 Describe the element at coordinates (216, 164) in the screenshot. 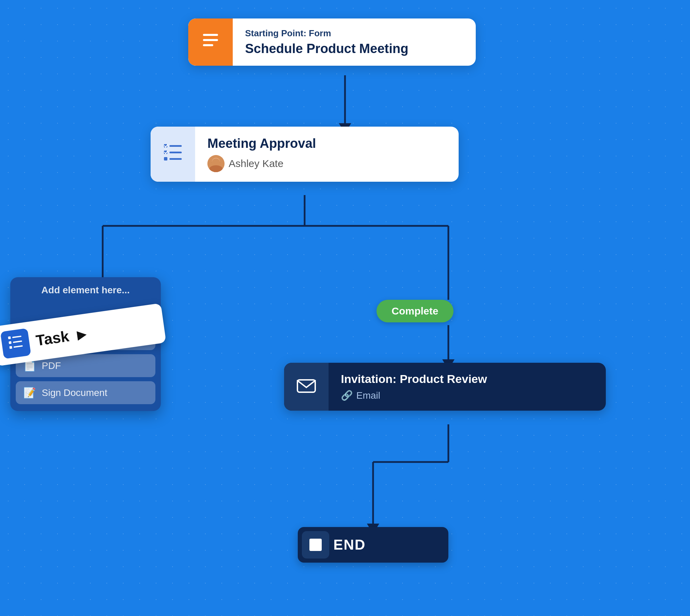

I see `avatar` at that location.